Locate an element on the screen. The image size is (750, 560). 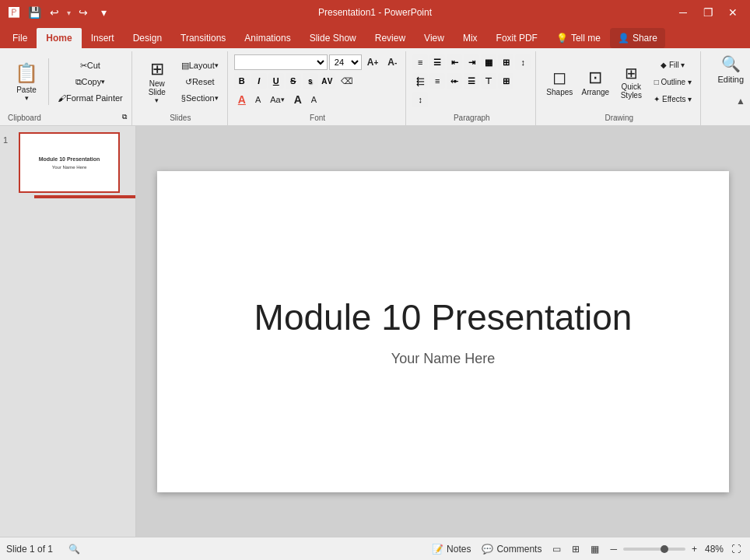
zoom-in-button: + is located at coordinates (694, 549).